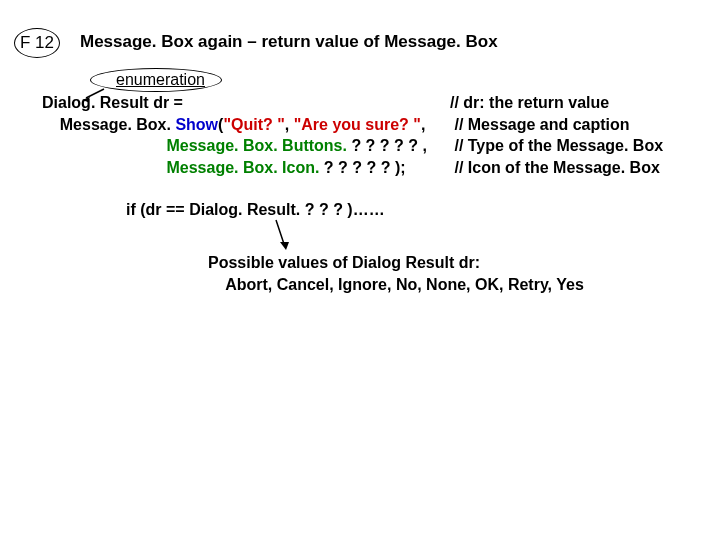 The image size is (720, 540). I want to click on enumeration-label: enumeration, so click(160, 80).